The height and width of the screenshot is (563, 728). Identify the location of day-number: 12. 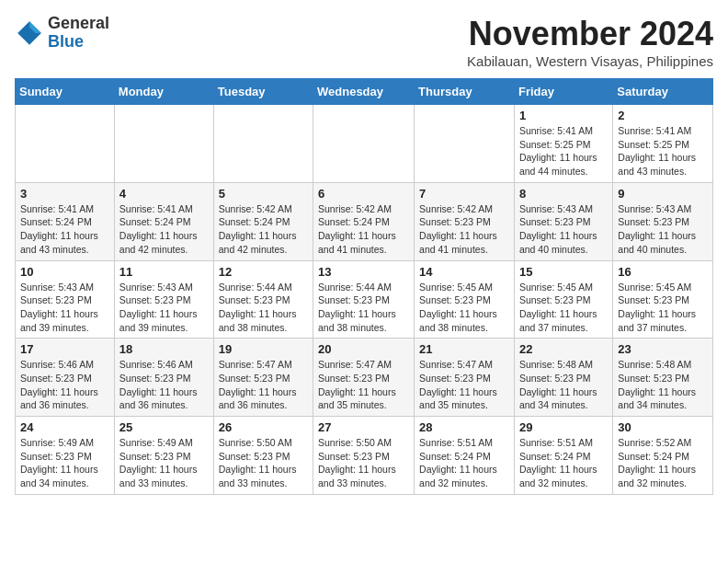
(263, 272).